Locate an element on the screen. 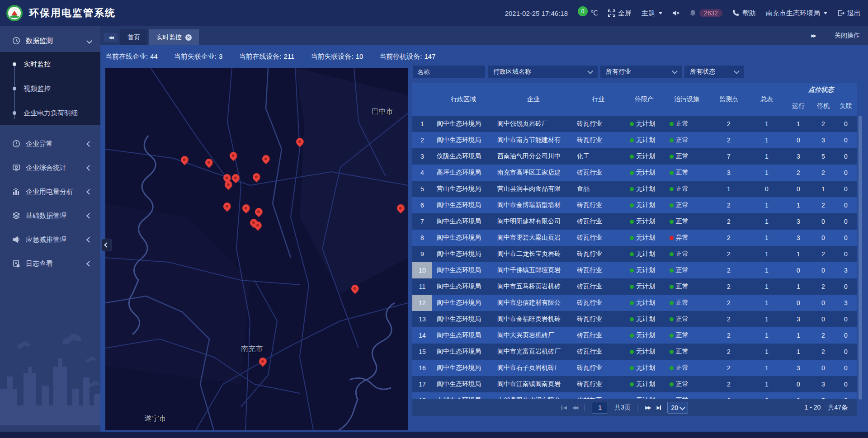  table-row: 12阆中生态环境局阆中市忠信建材有限公砖瓦行业无计划正常21003 is located at coordinates (635, 303).